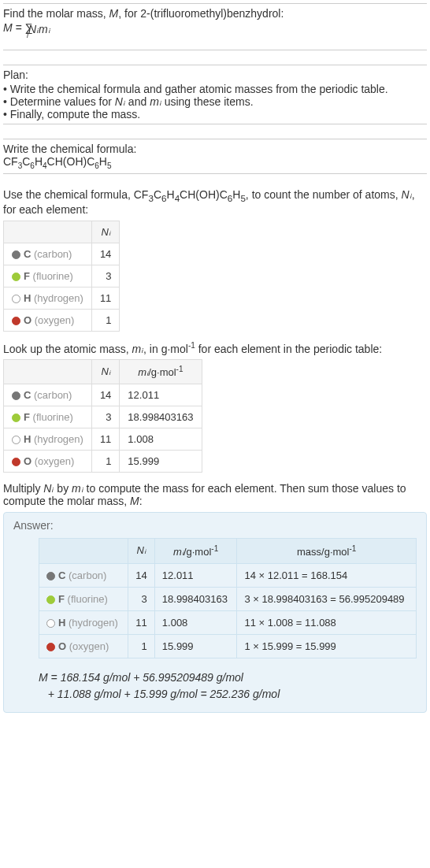  I want to click on table-row: O (oxygen)1, so click(61, 320).